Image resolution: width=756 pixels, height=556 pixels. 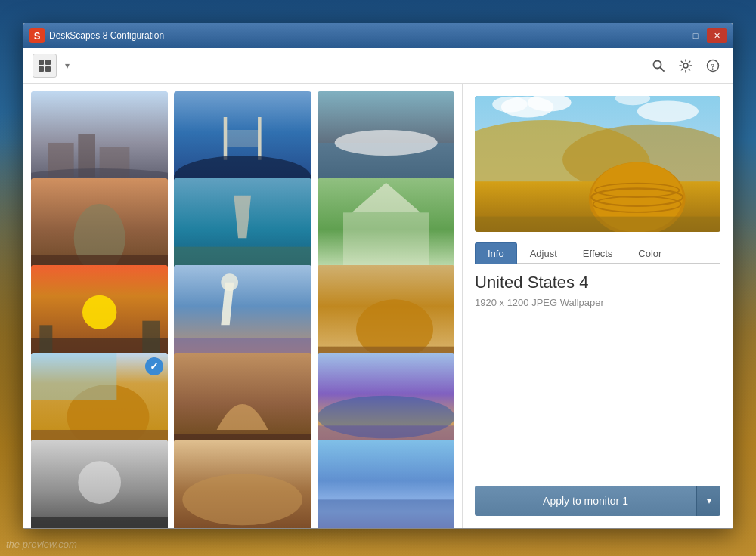 I want to click on gear-icon, so click(x=686, y=66).